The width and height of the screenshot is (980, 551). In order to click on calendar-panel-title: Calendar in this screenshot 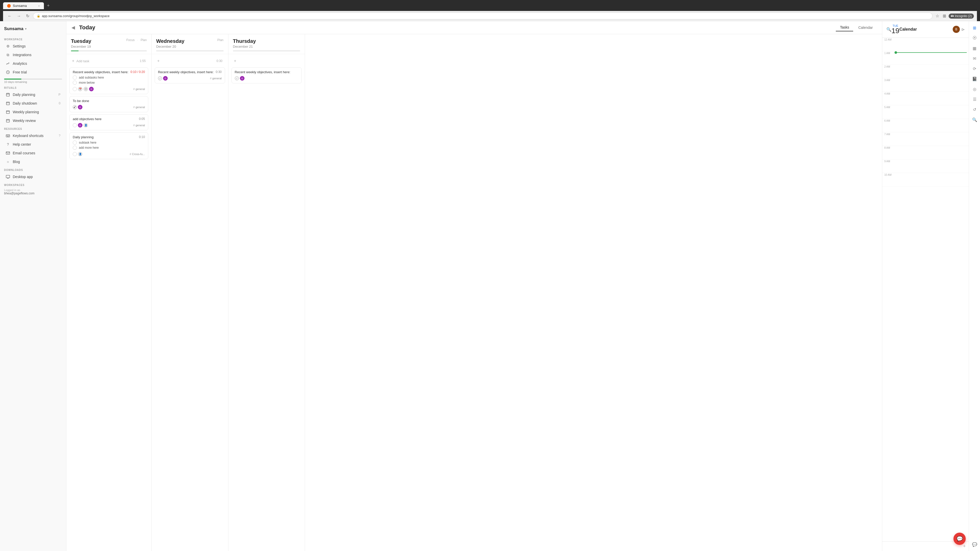, I will do `click(908, 29)`.